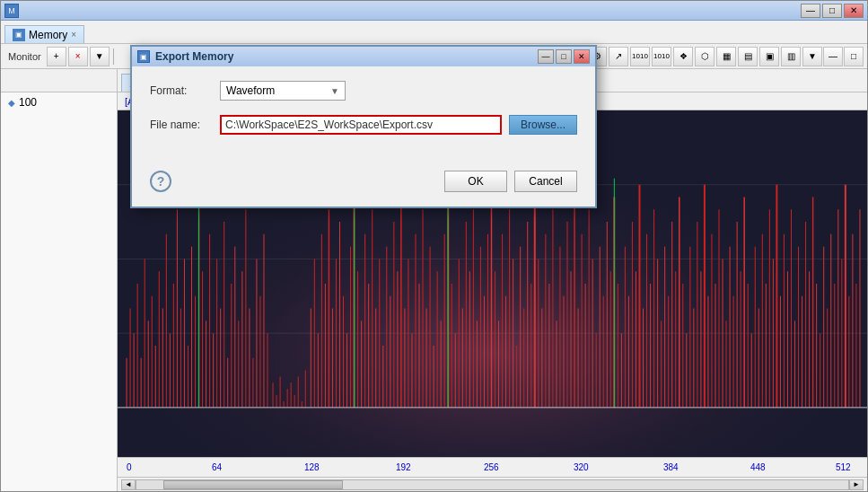 The image size is (868, 492). Describe the element at coordinates (181, 91) in the screenshot. I see `format-label: Format:` at that location.